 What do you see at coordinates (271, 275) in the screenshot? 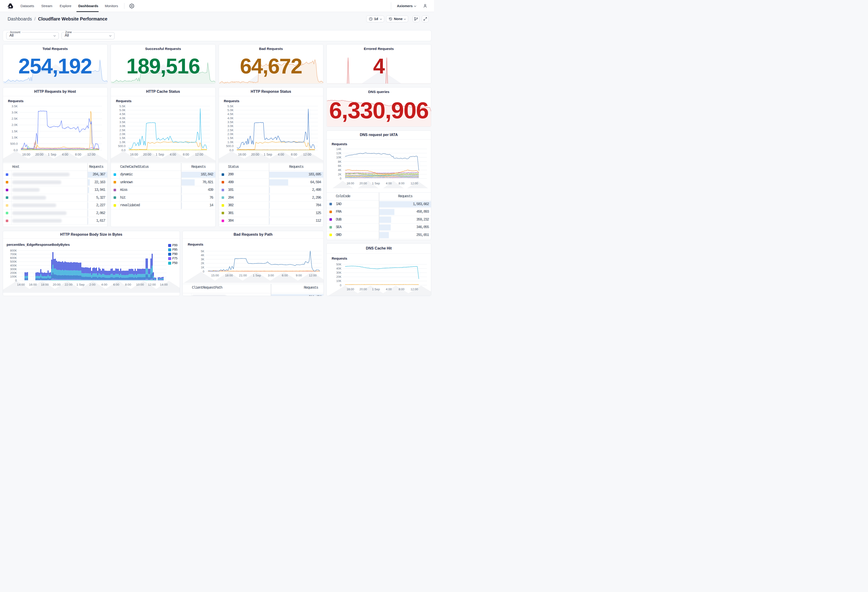
I see `svg-text: 3:00` at bounding box center [271, 275].